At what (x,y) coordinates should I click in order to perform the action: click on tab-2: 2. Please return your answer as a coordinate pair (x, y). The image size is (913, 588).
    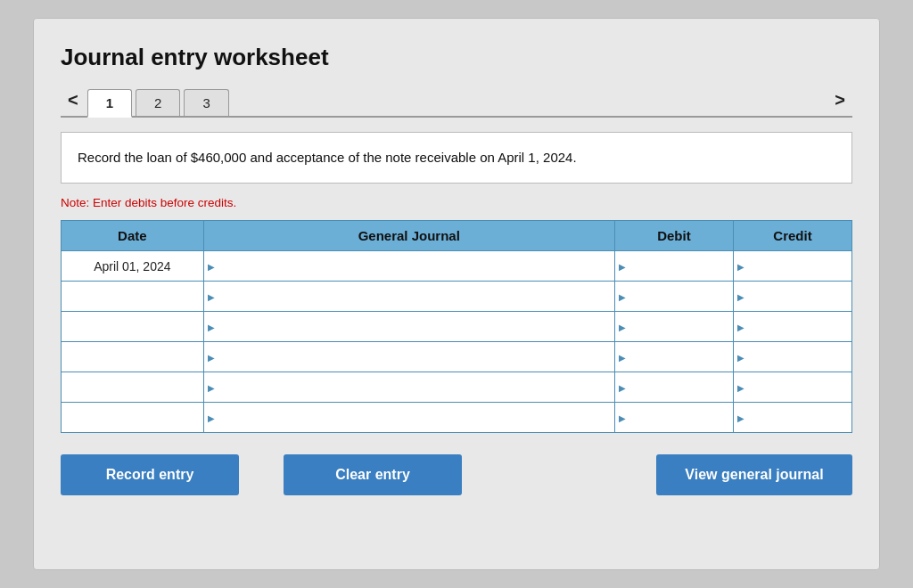
    Looking at the image, I should click on (158, 102).